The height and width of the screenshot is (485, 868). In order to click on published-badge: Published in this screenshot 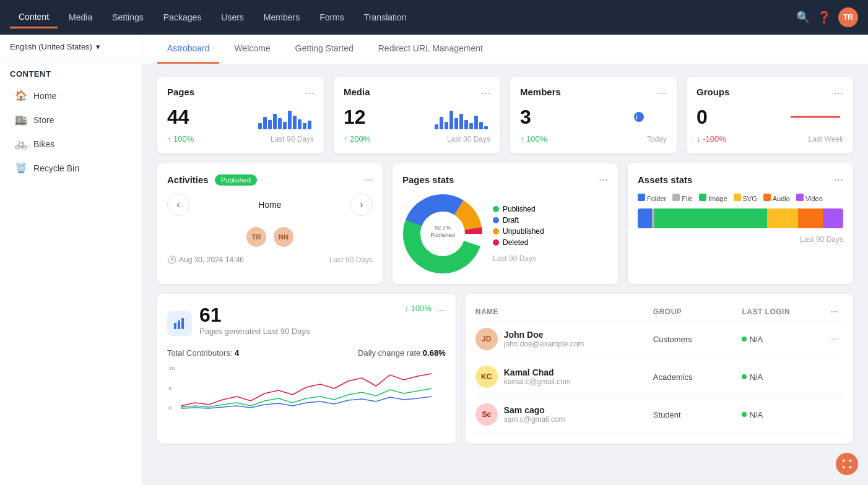, I will do `click(236, 180)`.